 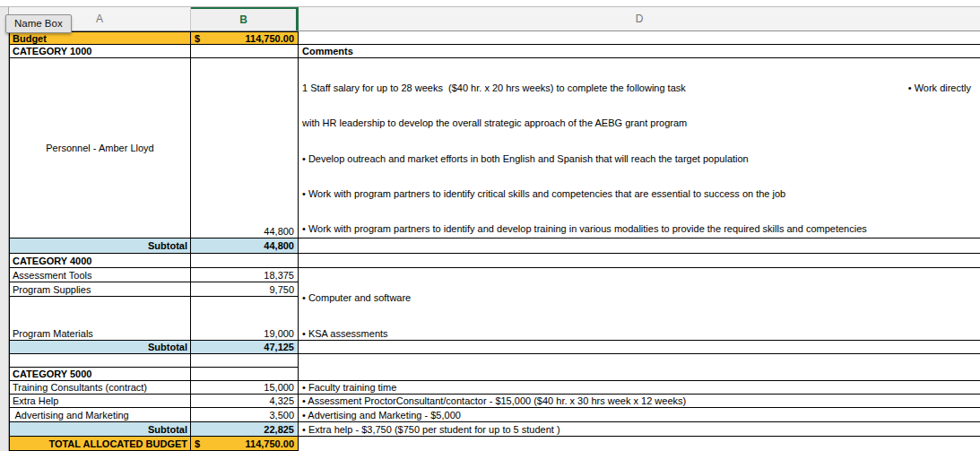 What do you see at coordinates (100, 246) in the screenshot?
I see `cell-subtotal-1-label: Subtotal` at bounding box center [100, 246].